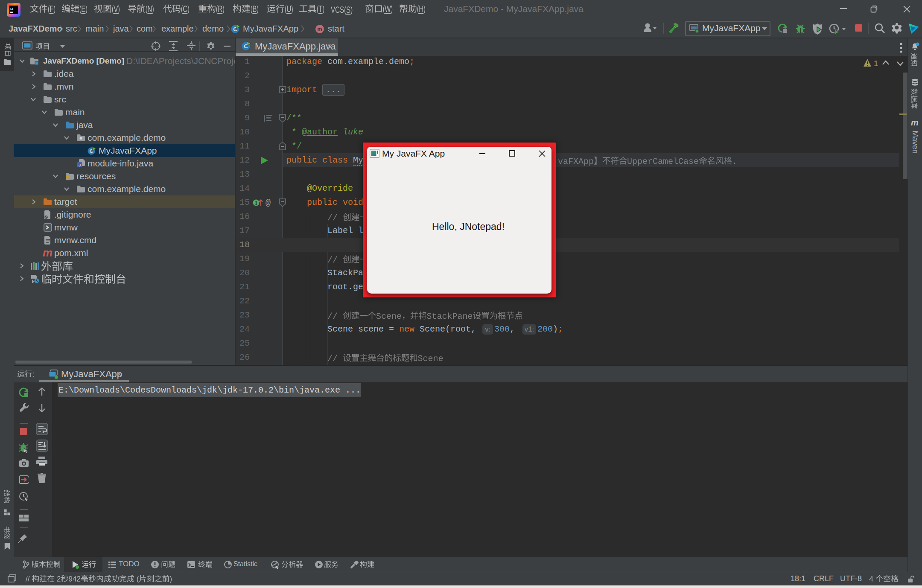 This screenshot has height=588, width=922. Describe the element at coordinates (12, 9) in the screenshot. I see `svg-text: IJ` at that location.